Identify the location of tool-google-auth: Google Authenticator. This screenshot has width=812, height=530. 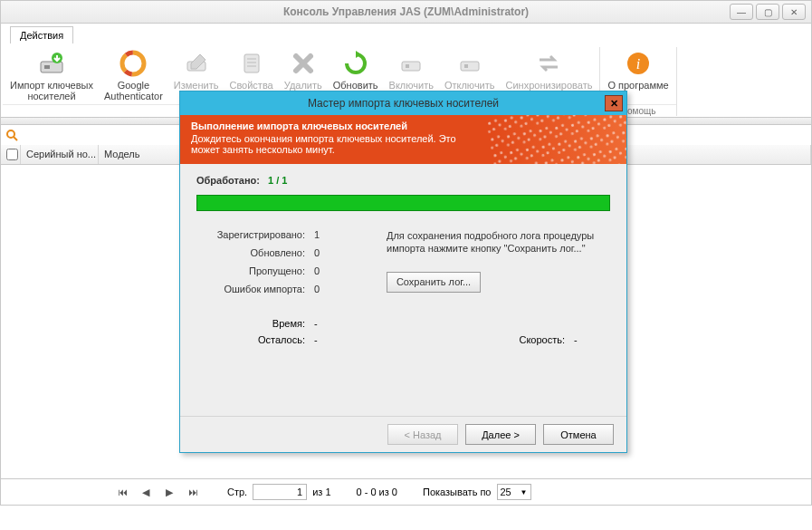
(134, 75).